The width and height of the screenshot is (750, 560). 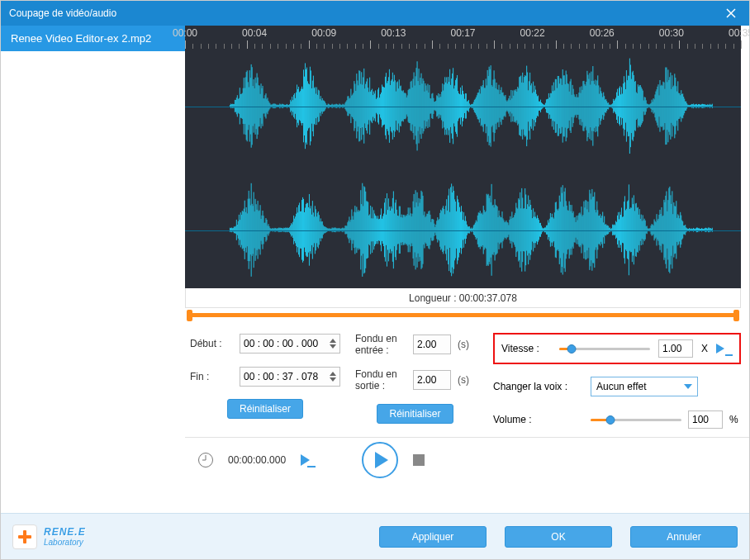 What do you see at coordinates (533, 33) in the screenshot?
I see `ruler-tick: 00:22` at bounding box center [533, 33].